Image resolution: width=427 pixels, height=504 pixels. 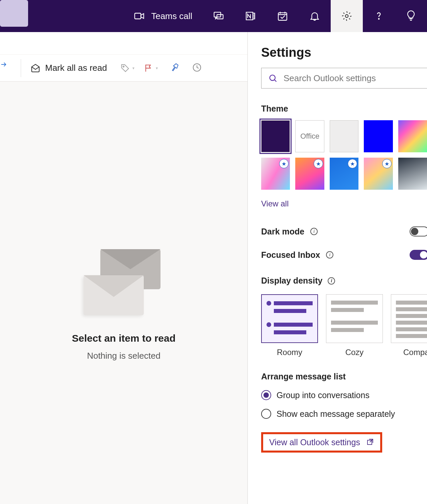 What do you see at coordinates (354, 326) in the screenshot?
I see `density-cozy: Cozy` at bounding box center [354, 326].